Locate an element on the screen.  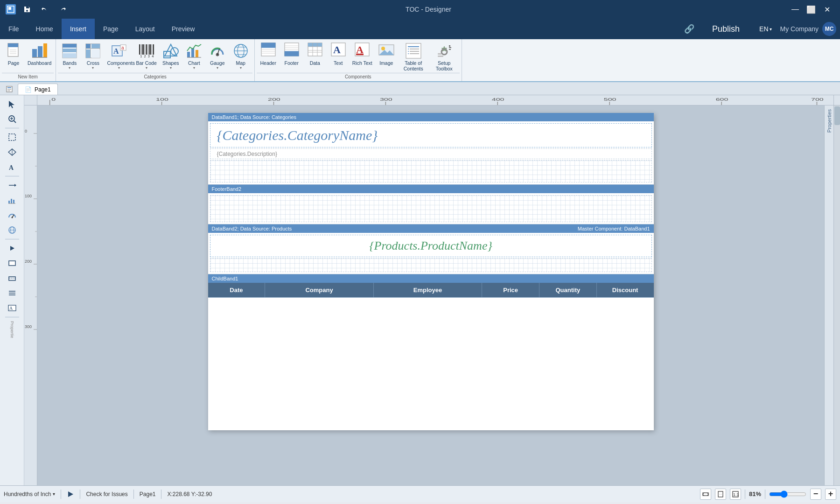
zoom-100-button: 1:1 is located at coordinates (735, 494).